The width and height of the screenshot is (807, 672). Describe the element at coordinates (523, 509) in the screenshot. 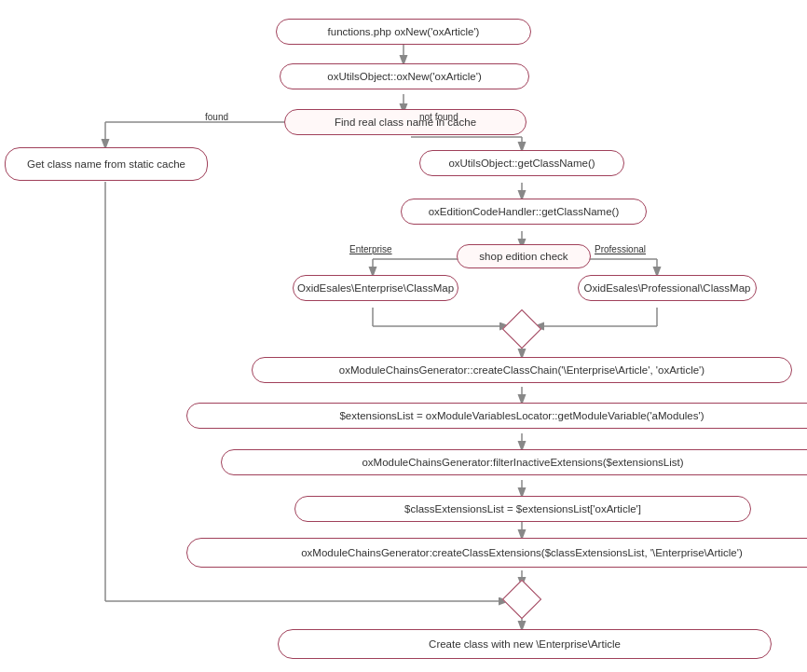

I see `node-class-extensions-list: $classExtensionsList = $extensionsList['…` at that location.